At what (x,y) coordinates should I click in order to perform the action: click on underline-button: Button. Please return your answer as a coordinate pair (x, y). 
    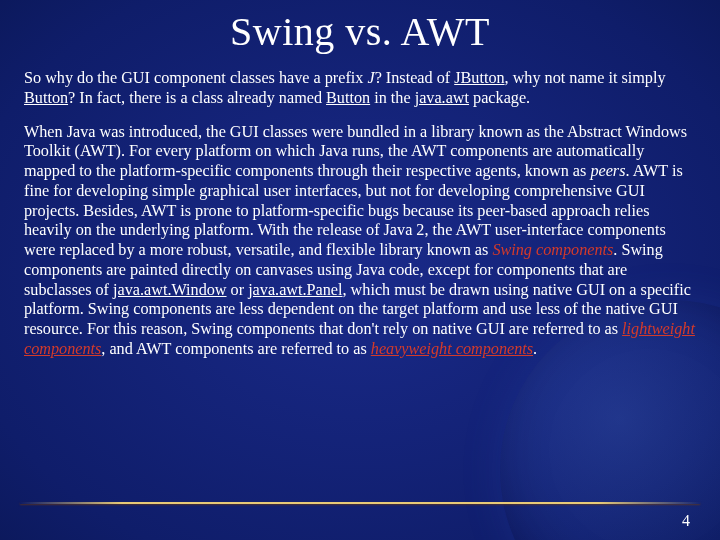
    Looking at the image, I should click on (46, 98).